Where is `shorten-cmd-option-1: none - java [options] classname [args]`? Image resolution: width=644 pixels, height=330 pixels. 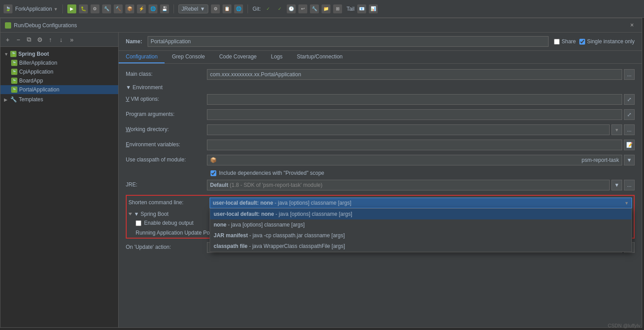 shorten-cmd-option-1: none - java [options] classname [args] is located at coordinates (421, 225).